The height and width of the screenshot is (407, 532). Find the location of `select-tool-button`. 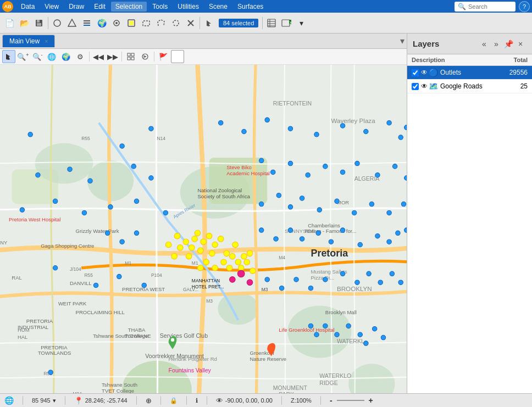

select-tool-button is located at coordinates (209, 23).